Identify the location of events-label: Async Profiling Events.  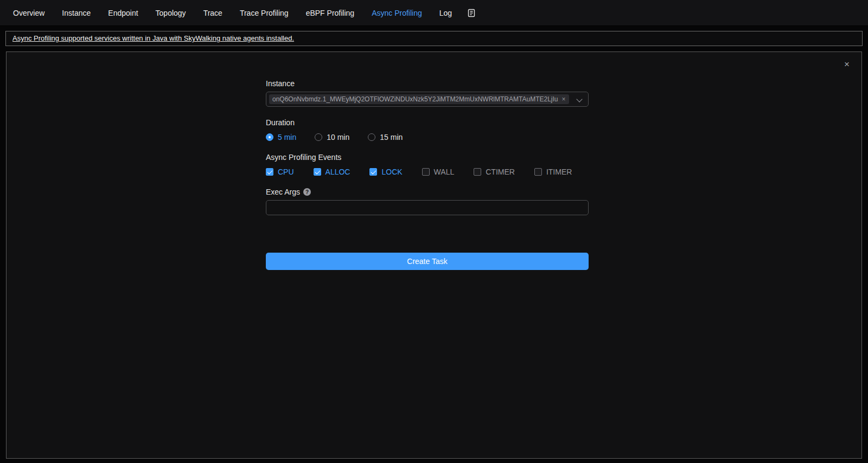
(427, 157).